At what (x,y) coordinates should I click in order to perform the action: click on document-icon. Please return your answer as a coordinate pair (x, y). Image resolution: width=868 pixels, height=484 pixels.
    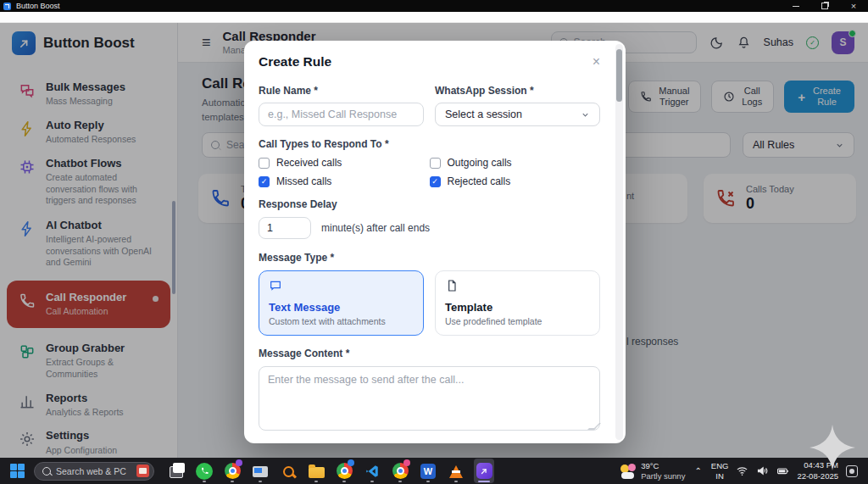
    Looking at the image, I should click on (452, 288).